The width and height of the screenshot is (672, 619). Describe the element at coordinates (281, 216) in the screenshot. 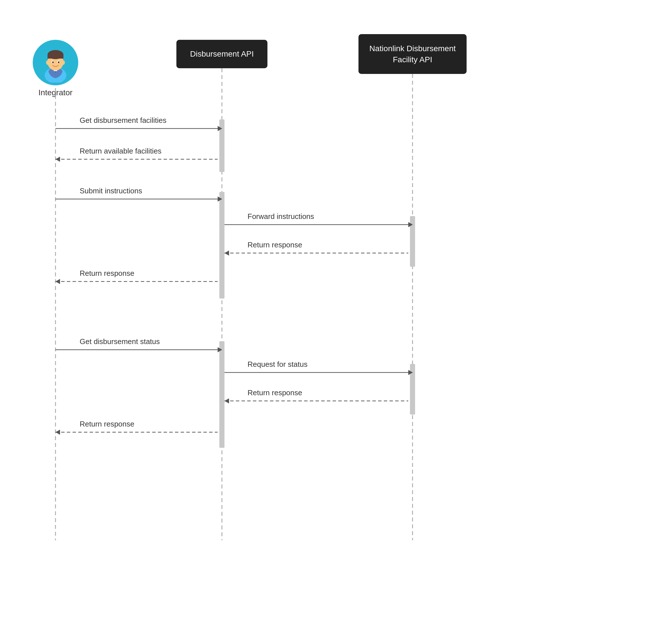

I see `msg4-label: Forward instructions` at that location.